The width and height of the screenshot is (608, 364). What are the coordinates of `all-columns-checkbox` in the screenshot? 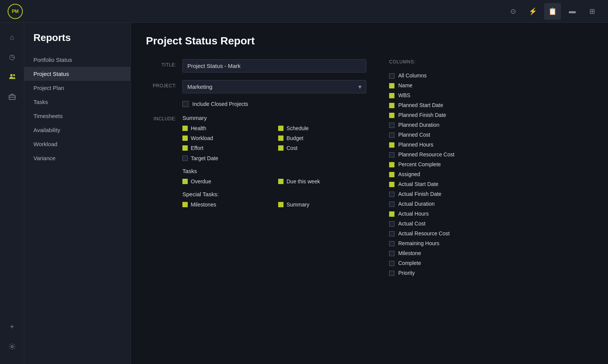 It's located at (392, 76).